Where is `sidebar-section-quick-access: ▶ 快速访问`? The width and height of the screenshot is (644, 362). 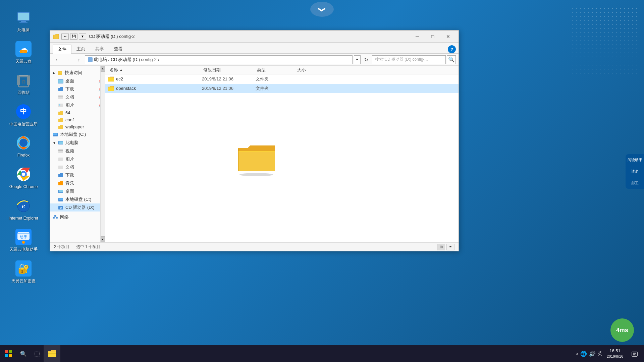
sidebar-section-quick-access: ▶ 快速访问 is located at coordinates (77, 73).